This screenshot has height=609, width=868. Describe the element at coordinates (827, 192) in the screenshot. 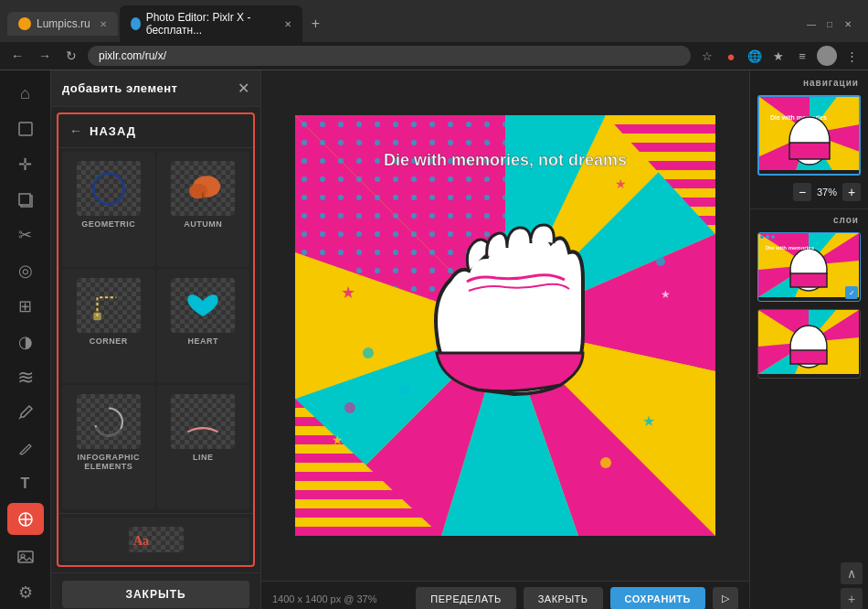

I see `zoom-value: 37%` at that location.